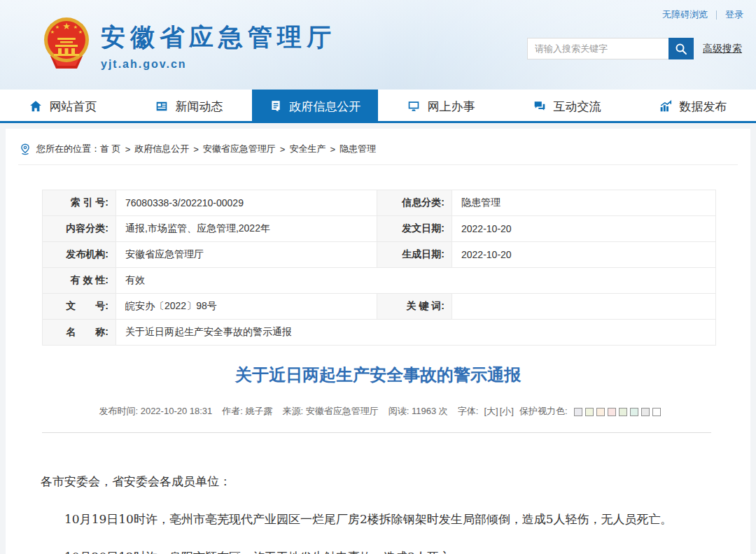 The image size is (756, 554). I want to click on font-smaller-button: [小], so click(507, 411).